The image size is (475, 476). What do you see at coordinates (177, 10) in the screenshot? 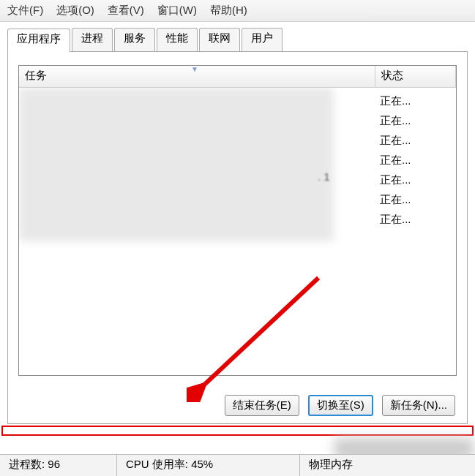
I see `menu-window: 窗口(W)` at bounding box center [177, 10].